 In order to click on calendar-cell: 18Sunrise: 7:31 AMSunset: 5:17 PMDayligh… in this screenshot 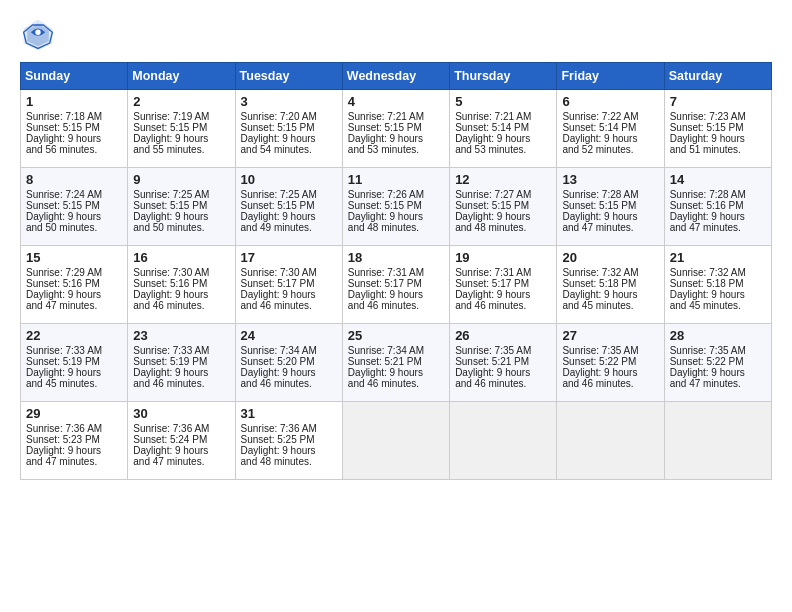, I will do `click(396, 285)`.